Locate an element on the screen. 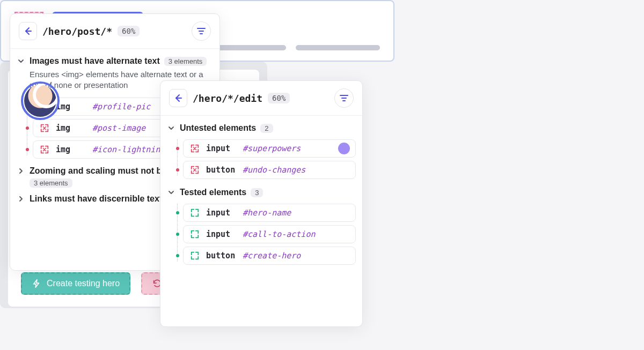 The image size is (644, 350). elements-section-title: Tested elements is located at coordinates (213, 192).